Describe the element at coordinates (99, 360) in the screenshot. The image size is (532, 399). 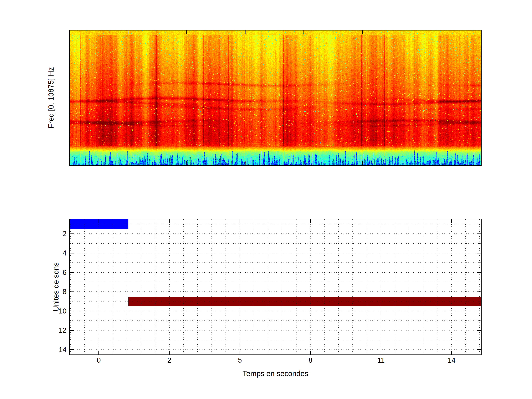
I see `x-tick-label: 0` at that location.